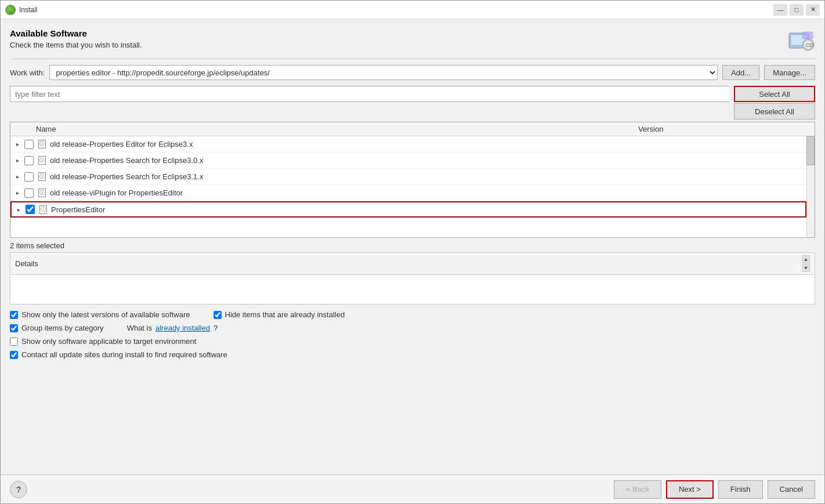 The image size is (825, 504). Describe the element at coordinates (218, 315) in the screenshot. I see `hide-installed-checkbox` at that location.